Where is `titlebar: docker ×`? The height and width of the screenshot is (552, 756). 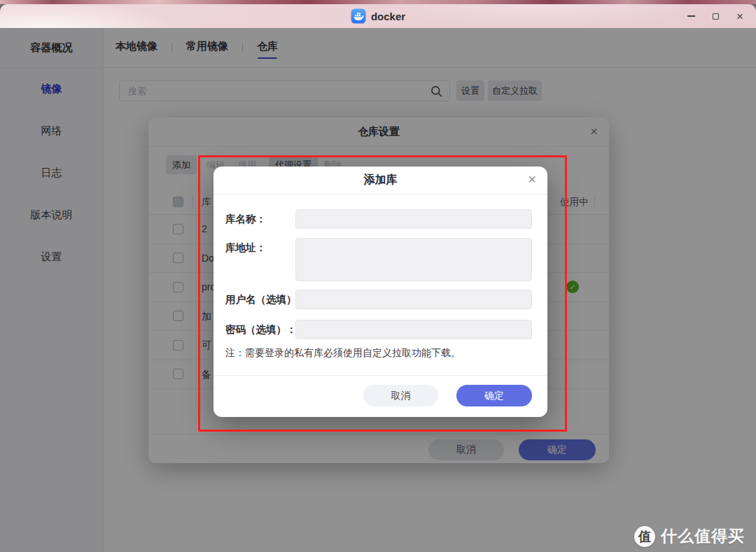 titlebar: docker × is located at coordinates (378, 16).